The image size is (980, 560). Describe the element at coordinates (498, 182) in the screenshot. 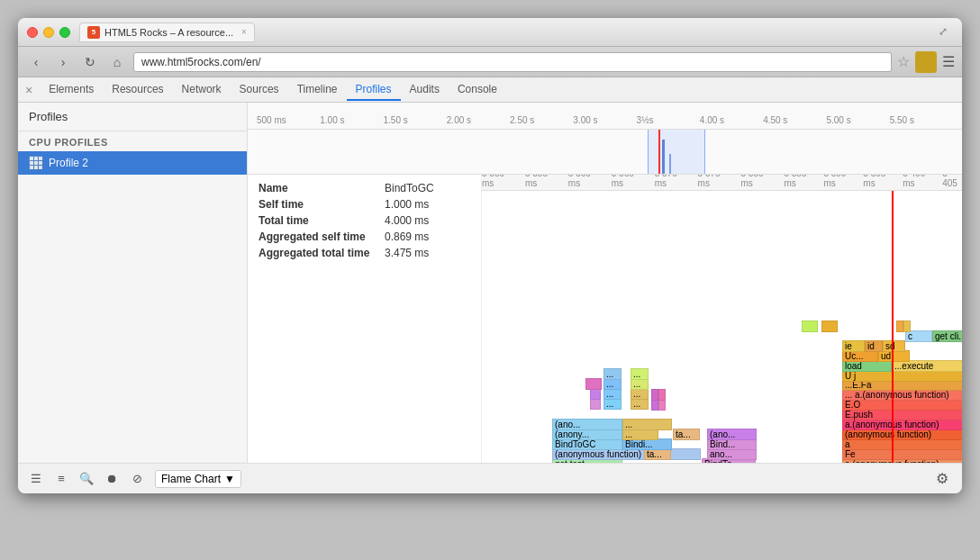

I see `detail-ruler-tick-1: 3 350 ms` at that location.